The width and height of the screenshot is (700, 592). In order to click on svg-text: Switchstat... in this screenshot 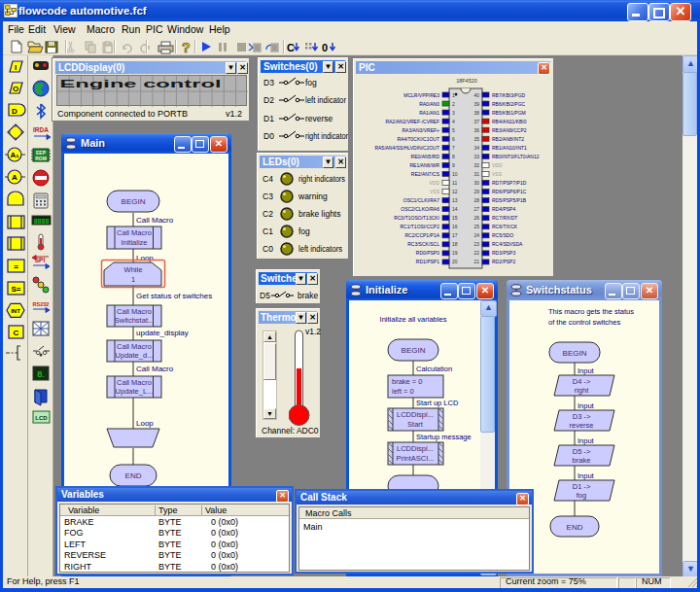, I will do `click(134, 321)`.